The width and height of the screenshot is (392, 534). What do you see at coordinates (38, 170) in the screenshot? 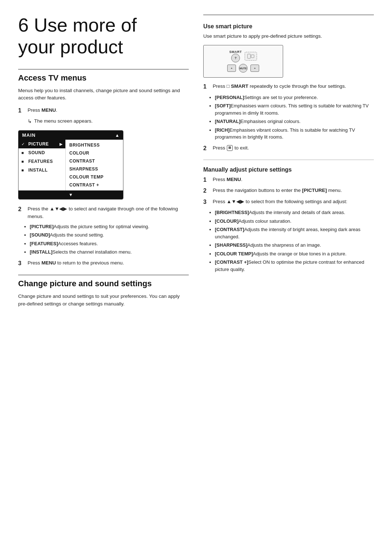
I see `install-label: INSTALL` at bounding box center [38, 170].